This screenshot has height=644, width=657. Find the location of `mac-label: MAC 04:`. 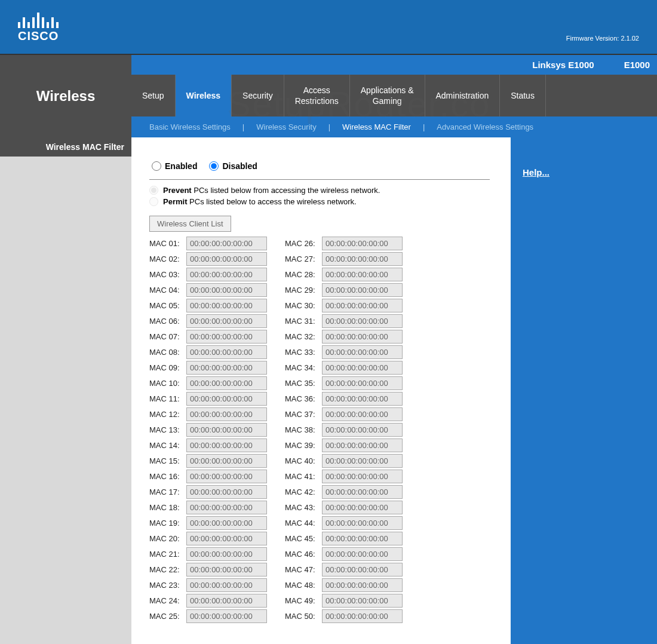

mac-label: MAC 04: is located at coordinates (168, 290).